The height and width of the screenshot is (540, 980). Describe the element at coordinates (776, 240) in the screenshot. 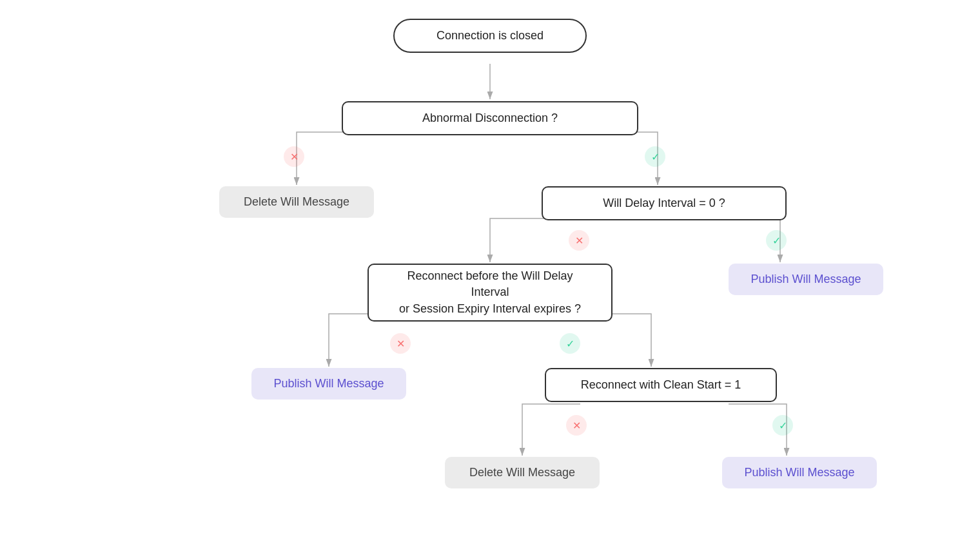

I see `check-icon-delay-yes: ✓` at that location.